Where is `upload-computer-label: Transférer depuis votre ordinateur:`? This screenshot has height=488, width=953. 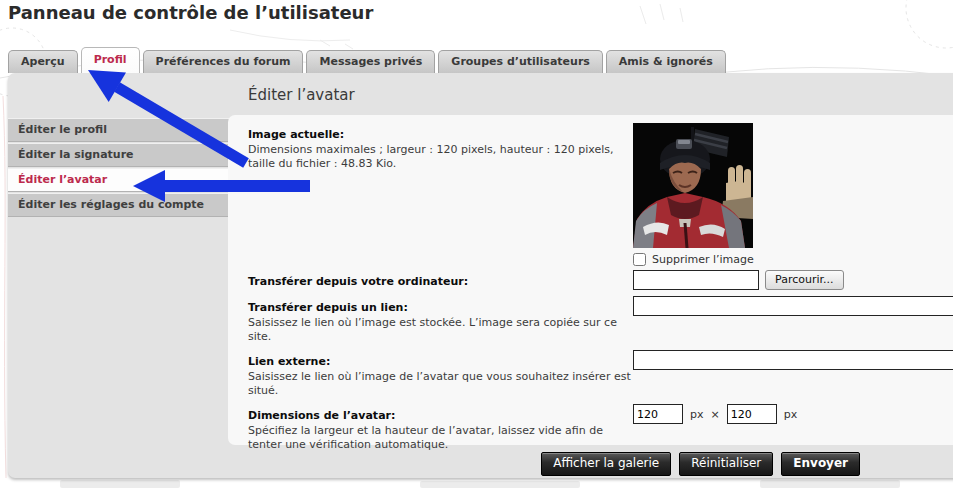
upload-computer-label: Transférer depuis votre ordinateur: is located at coordinates (358, 282).